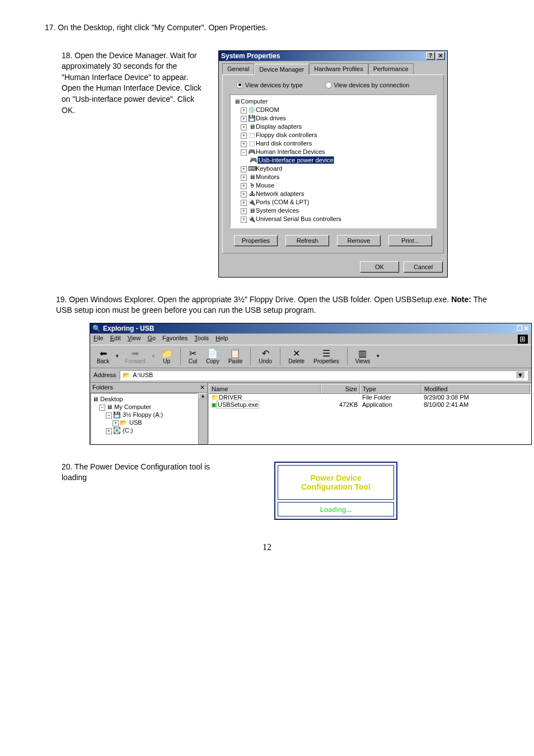 This screenshot has width=534, height=756. What do you see at coordinates (202, 339) in the screenshot?
I see `menu-tools: Tools` at bounding box center [202, 339].